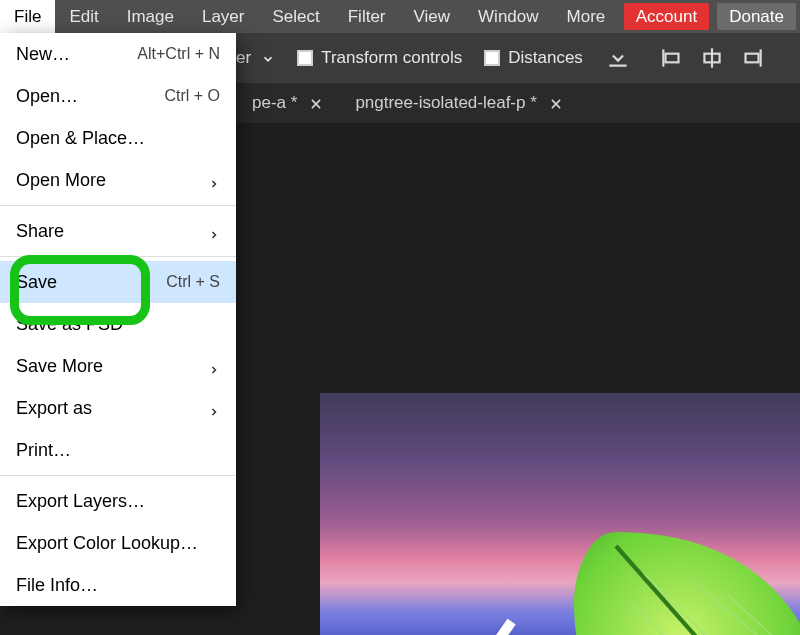 The height and width of the screenshot is (635, 800). What do you see at coordinates (118, 408) in the screenshot?
I see `menu-item: Export as` at bounding box center [118, 408].